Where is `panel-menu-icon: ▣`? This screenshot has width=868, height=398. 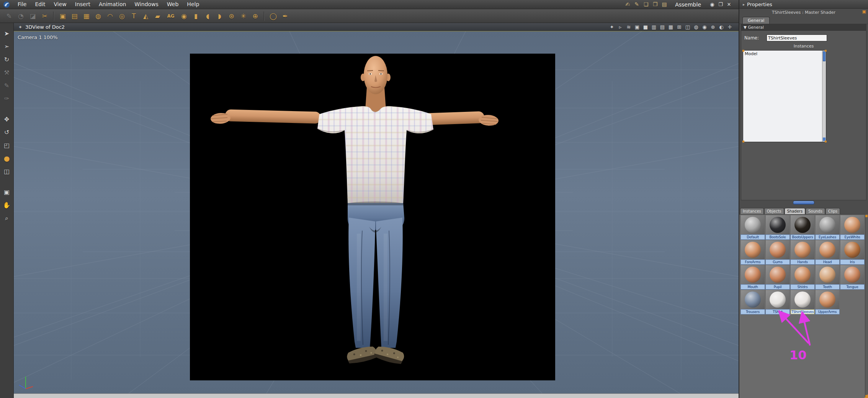
panel-menu-icon: ▣ is located at coordinates (864, 11).